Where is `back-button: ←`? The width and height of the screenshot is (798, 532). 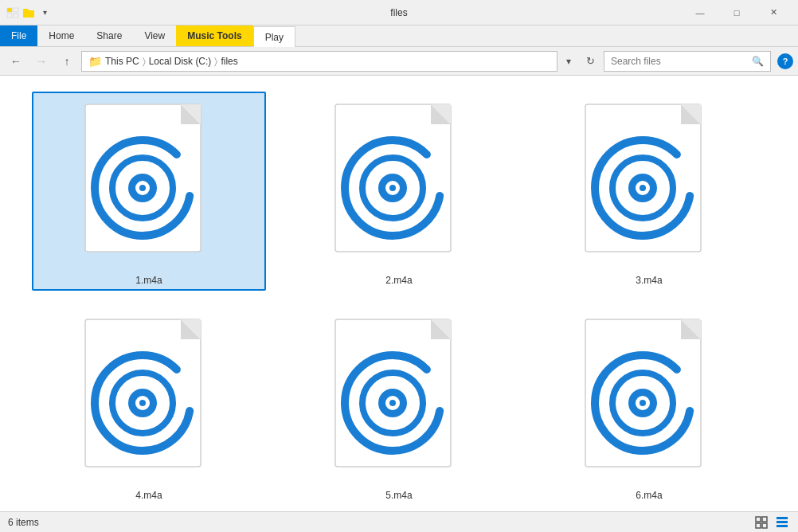 back-button: ← is located at coordinates (16, 61).